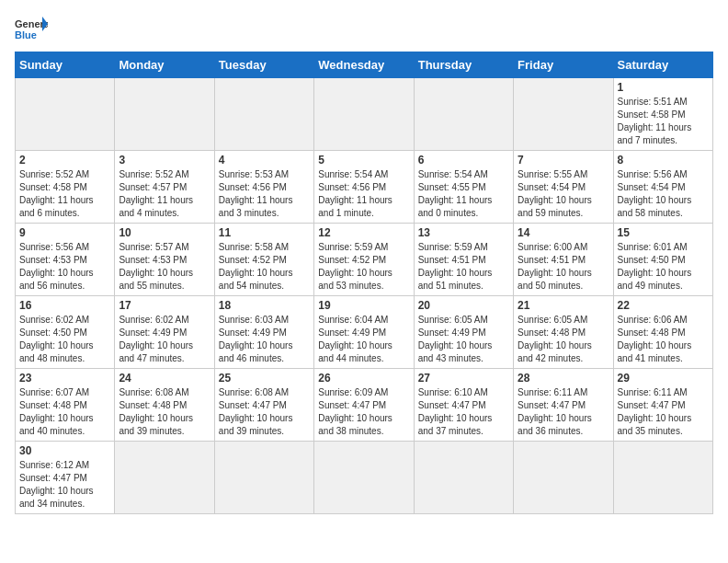 This screenshot has height=563, width=728. I want to click on day-number: 19, so click(364, 305).